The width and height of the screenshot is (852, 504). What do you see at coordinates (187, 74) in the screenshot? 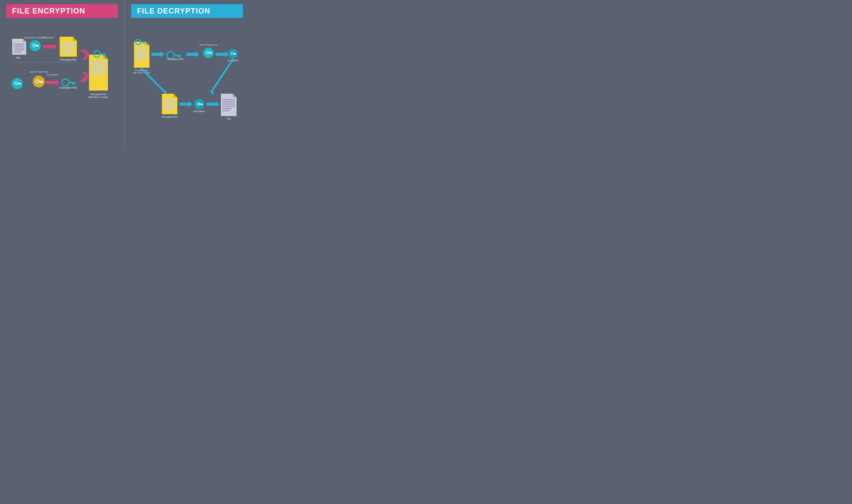
I see `right-panel: FILE DECRYPTION Encrypted Fi` at bounding box center [187, 74].